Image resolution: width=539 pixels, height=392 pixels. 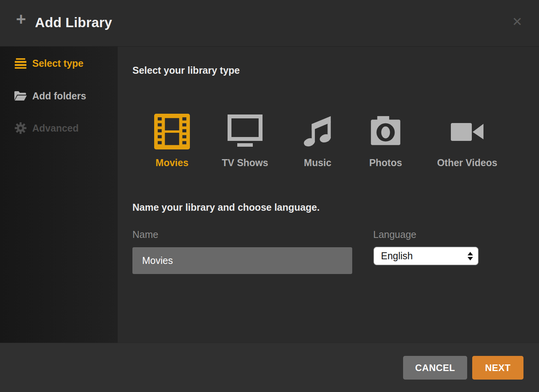 I want to click on language-label: Language, so click(x=395, y=234).